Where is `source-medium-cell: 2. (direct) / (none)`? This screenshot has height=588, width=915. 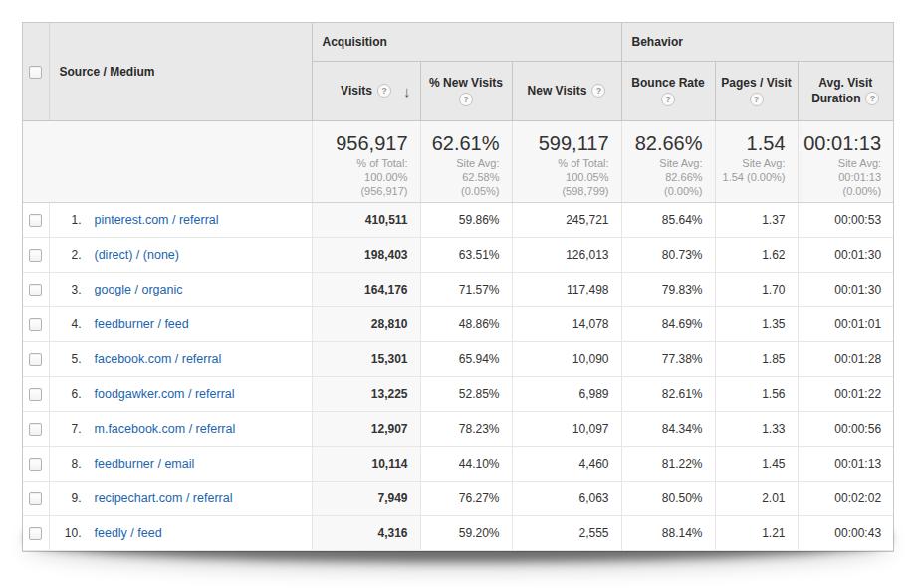 source-medium-cell: 2. (direct) / (none) is located at coordinates (180, 255).